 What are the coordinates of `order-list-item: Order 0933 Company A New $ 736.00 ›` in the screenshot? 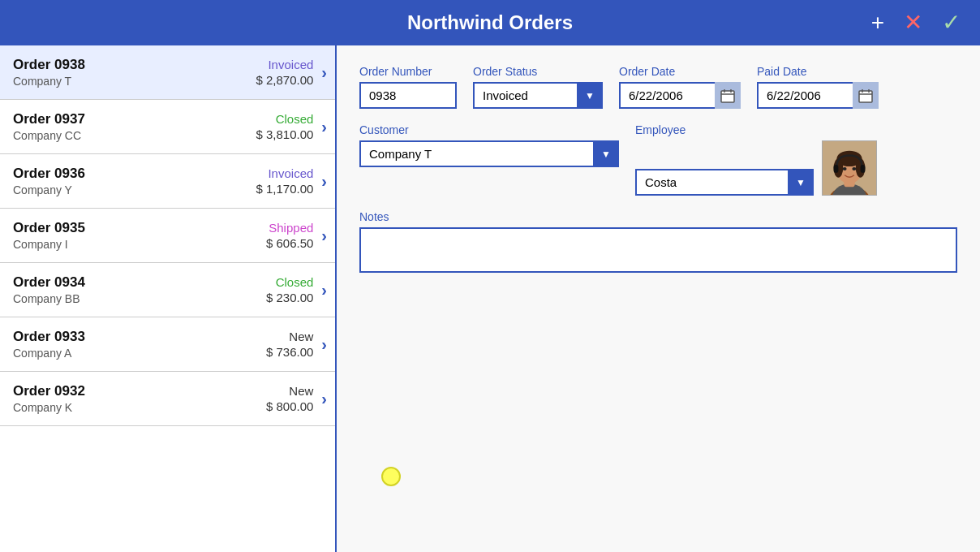 It's located at (167, 344).